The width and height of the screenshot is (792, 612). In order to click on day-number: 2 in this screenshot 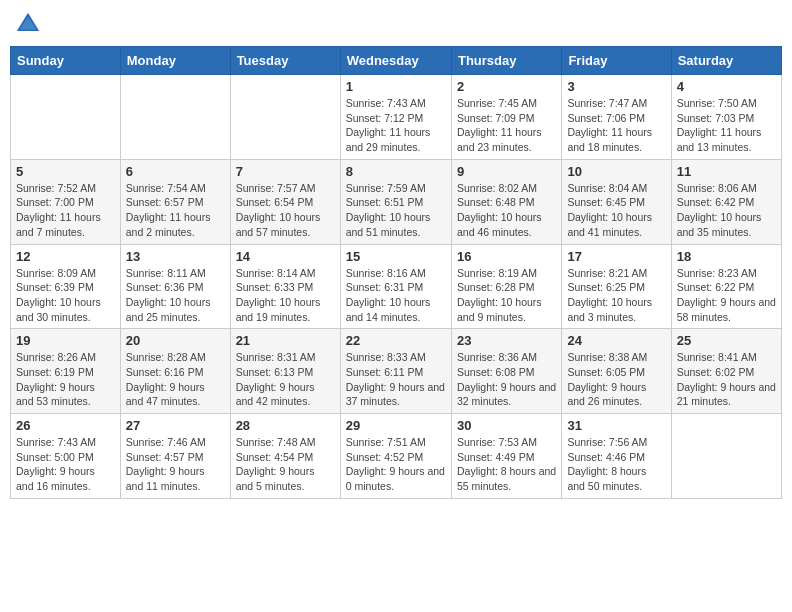, I will do `click(506, 86)`.